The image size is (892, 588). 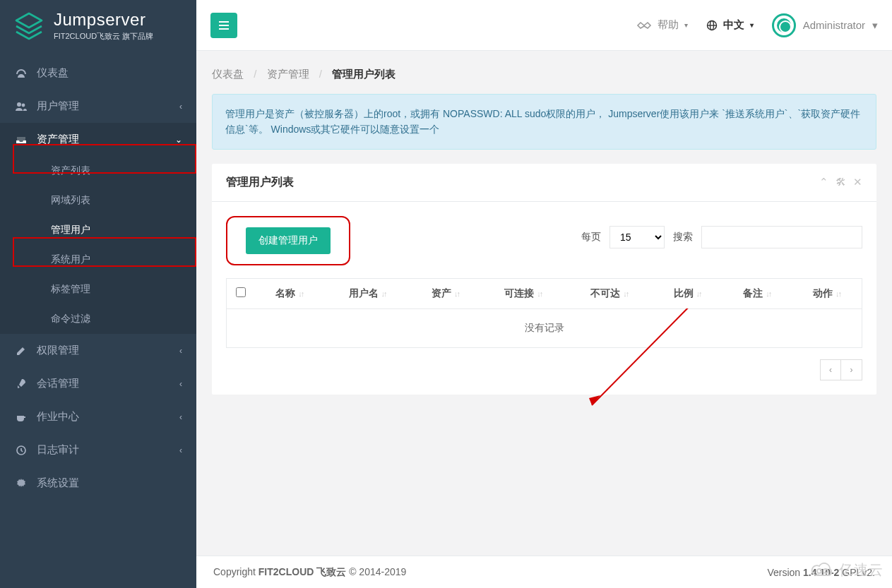 What do you see at coordinates (722, 237) in the screenshot?
I see `table-controls: 每页 15 搜索` at bounding box center [722, 237].